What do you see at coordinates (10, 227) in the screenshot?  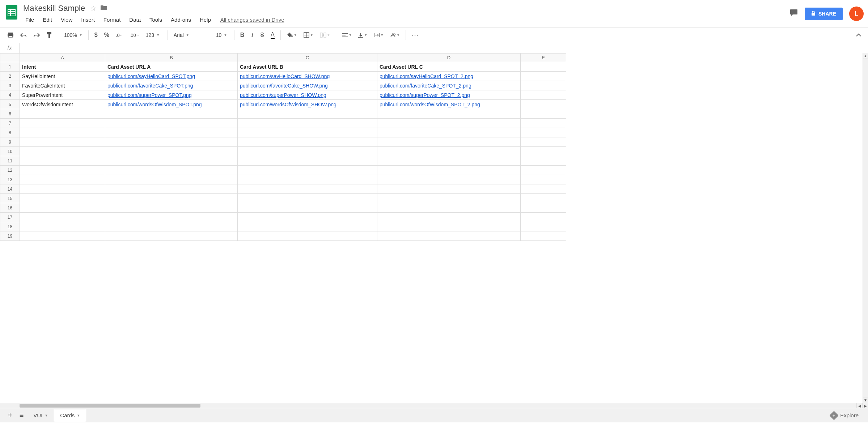 I see `row-header-18: 18` at bounding box center [10, 227].